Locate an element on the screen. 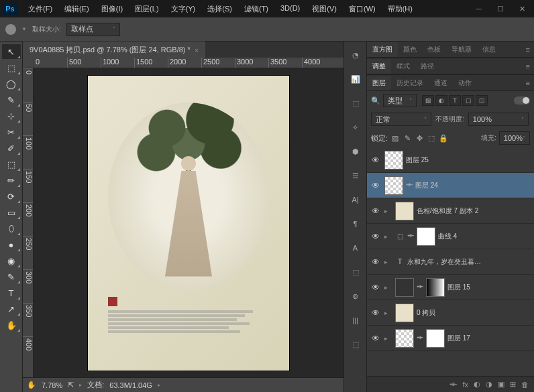 This screenshot has width=534, height=392. lock-artboard-icon: ⬚ is located at coordinates (431, 138).